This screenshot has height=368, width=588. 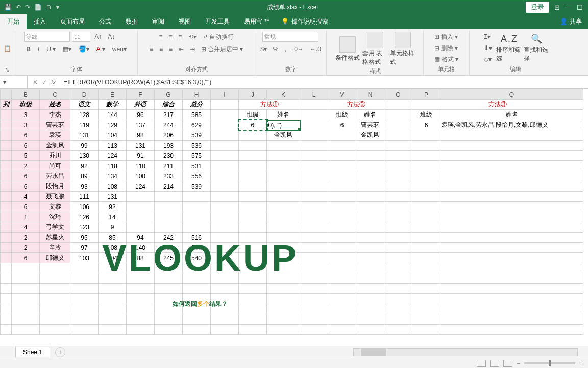 What do you see at coordinates (28, 7) in the screenshot?
I see `redo-icon: ↷` at bounding box center [28, 7].